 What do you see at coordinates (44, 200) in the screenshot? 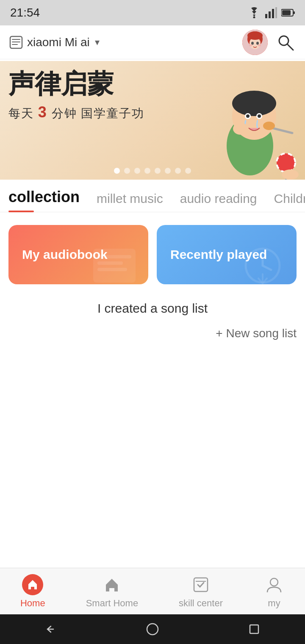
I see `tab-collection: collection` at bounding box center [44, 200].